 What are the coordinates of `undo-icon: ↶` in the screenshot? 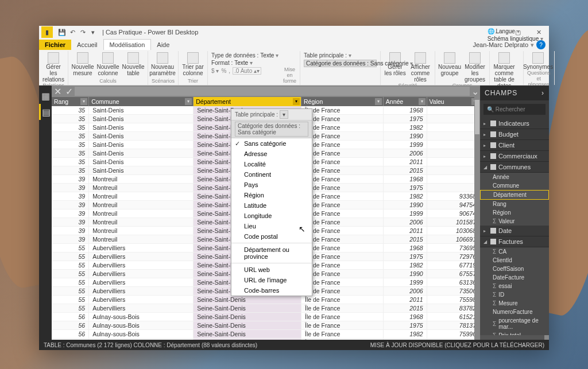 It's located at (72, 32).